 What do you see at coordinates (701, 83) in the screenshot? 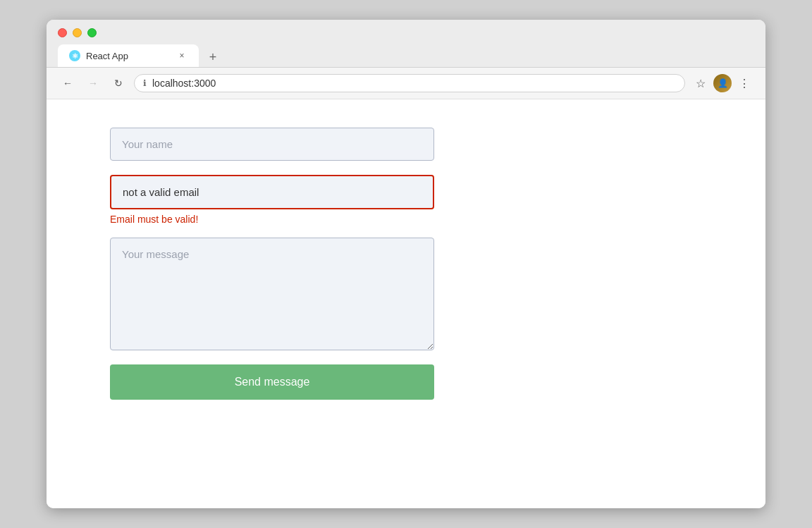
I see `bookmark-button: ☆` at bounding box center [701, 83].